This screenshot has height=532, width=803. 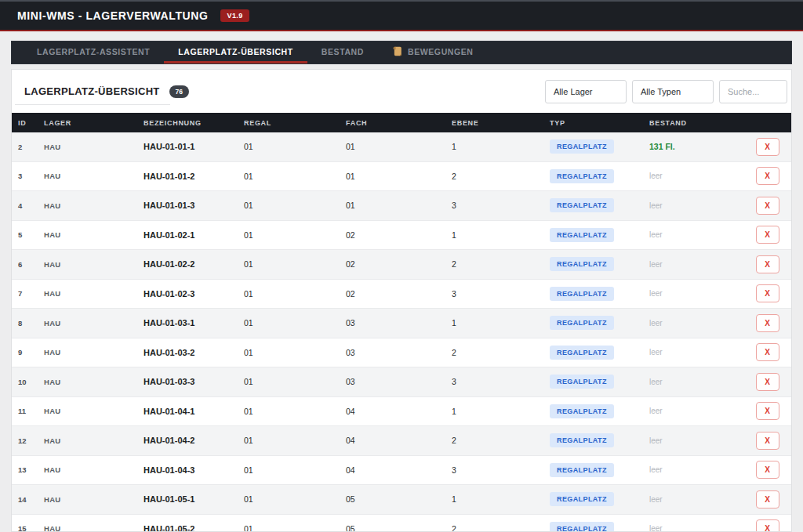 What do you see at coordinates (402, 324) in the screenshot?
I see `table-row: 8 HAU HAU-01-03-1 01 03 1 REGALPLATZ lee…` at bounding box center [402, 324].